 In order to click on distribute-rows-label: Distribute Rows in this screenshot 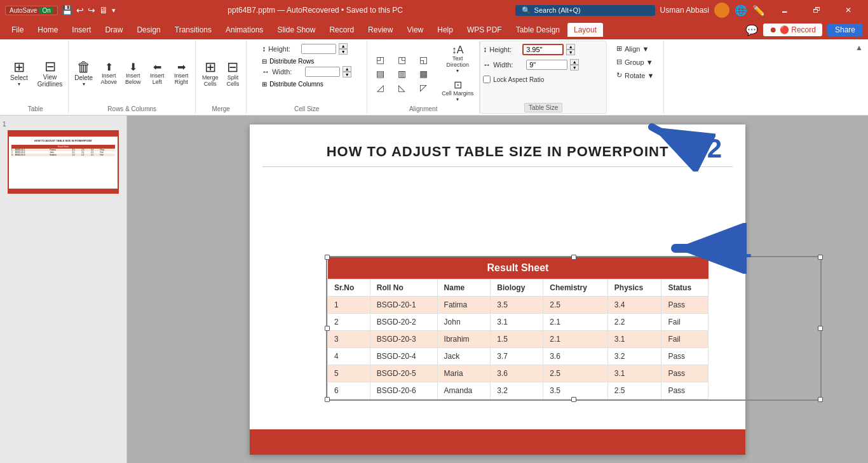, I will do `click(292, 61)`.